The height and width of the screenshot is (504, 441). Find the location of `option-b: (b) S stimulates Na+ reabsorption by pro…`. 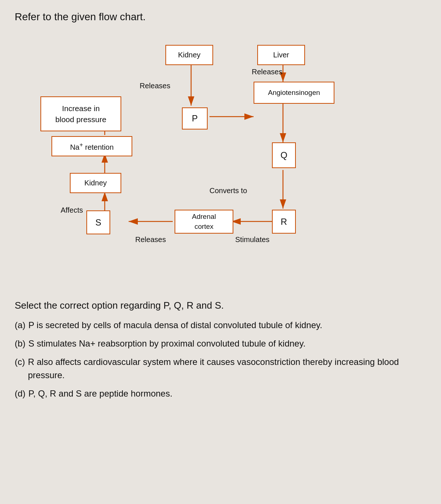

option-b: (b) S stimulates Na+ reabsorption by pro… is located at coordinates (220, 344).